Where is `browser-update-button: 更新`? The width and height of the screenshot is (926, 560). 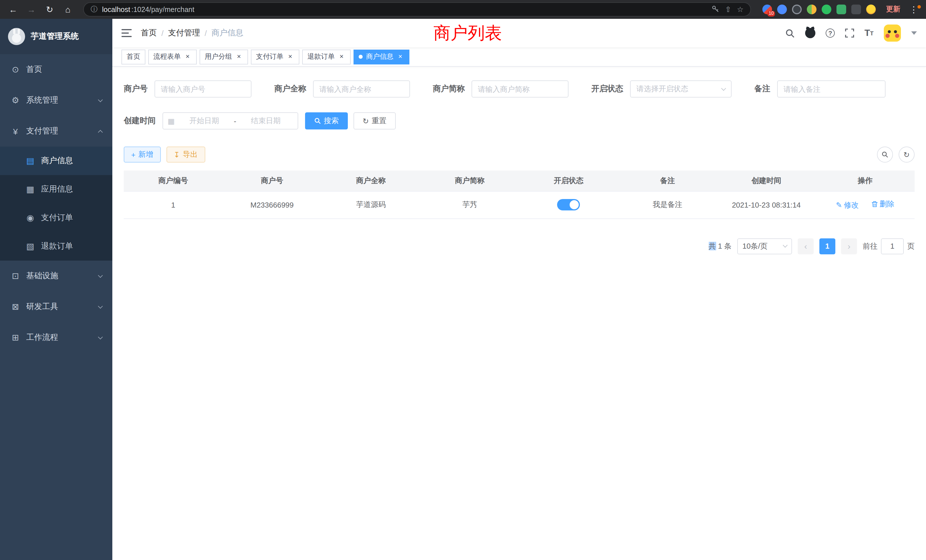 browser-update-button: 更新 is located at coordinates (893, 9).